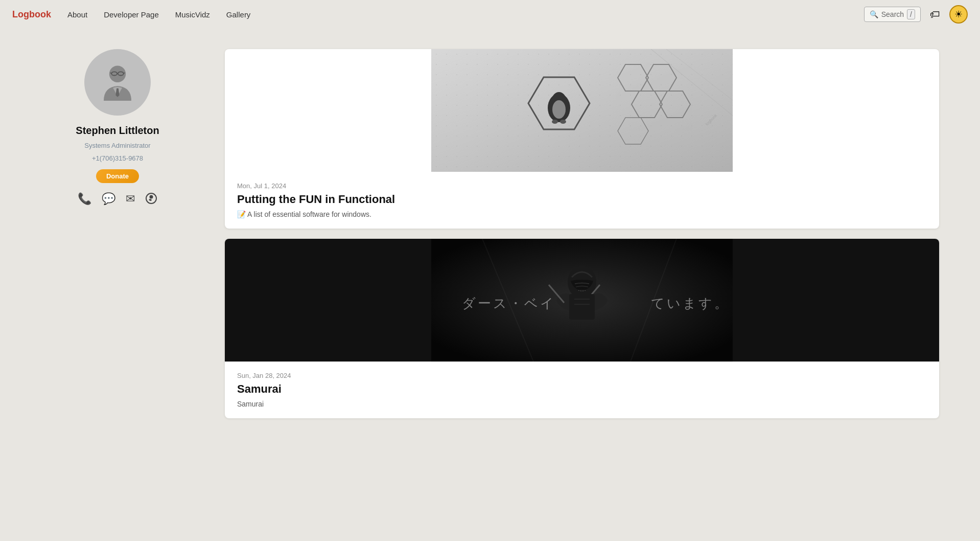 The image size is (980, 541). I want to click on nav-logo: Logbook, so click(32, 14).